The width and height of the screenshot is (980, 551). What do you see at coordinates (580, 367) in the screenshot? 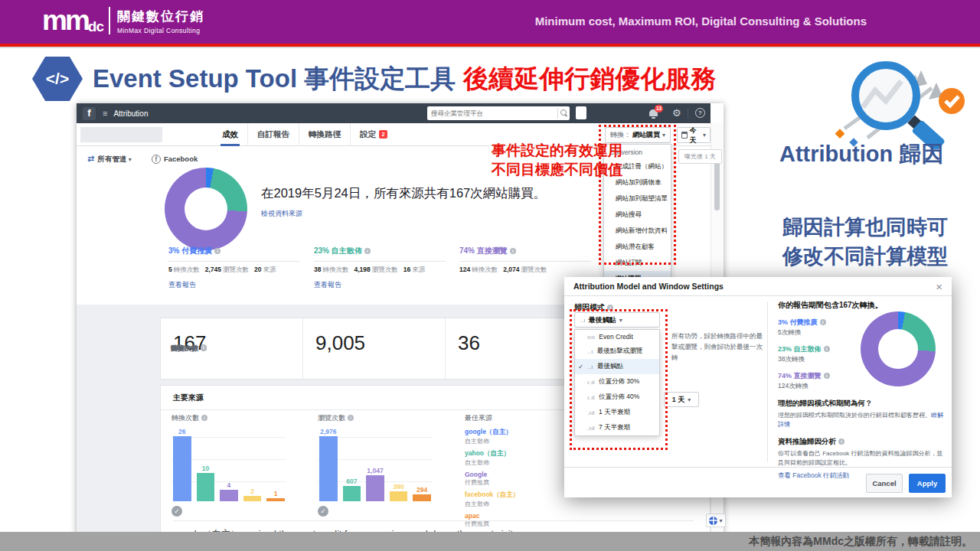
I see `check-icon: ✓` at bounding box center [580, 367].